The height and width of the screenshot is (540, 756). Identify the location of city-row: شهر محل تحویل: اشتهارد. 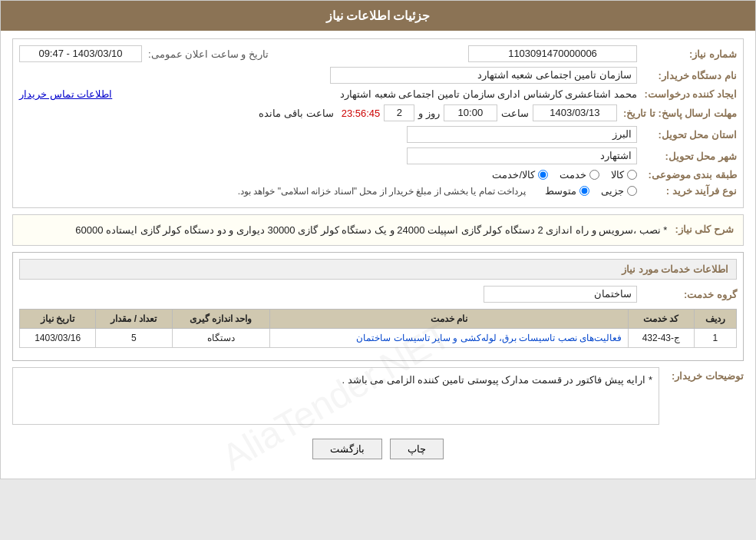
(378, 156).